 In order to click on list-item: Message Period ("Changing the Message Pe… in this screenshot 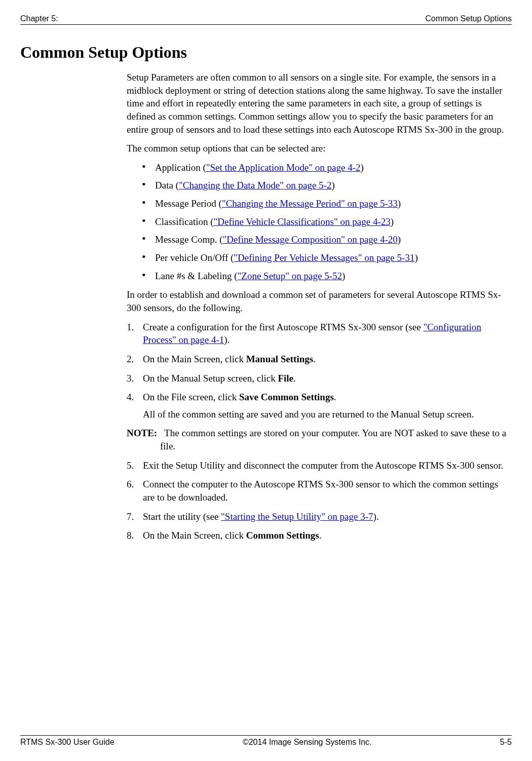, I will do `click(324, 204)`.